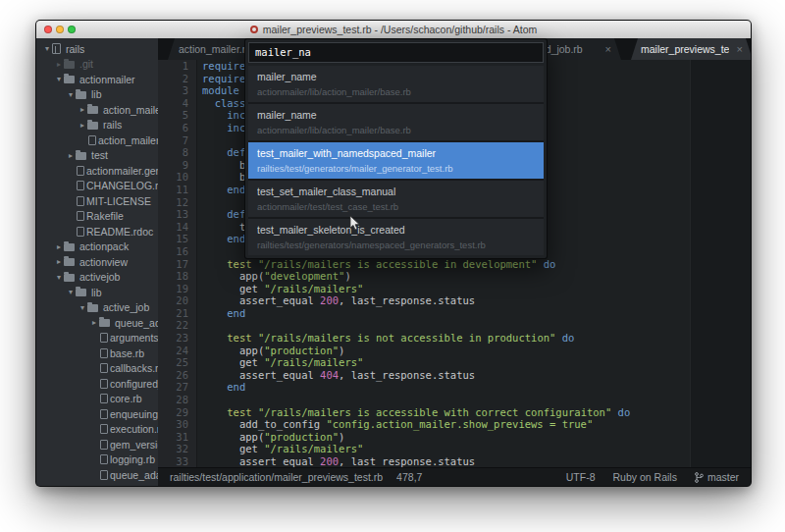 This screenshot has height=532, width=785. Describe the element at coordinates (97, 126) in the screenshot. I see `tree-item-rails: ▸rails` at that location.